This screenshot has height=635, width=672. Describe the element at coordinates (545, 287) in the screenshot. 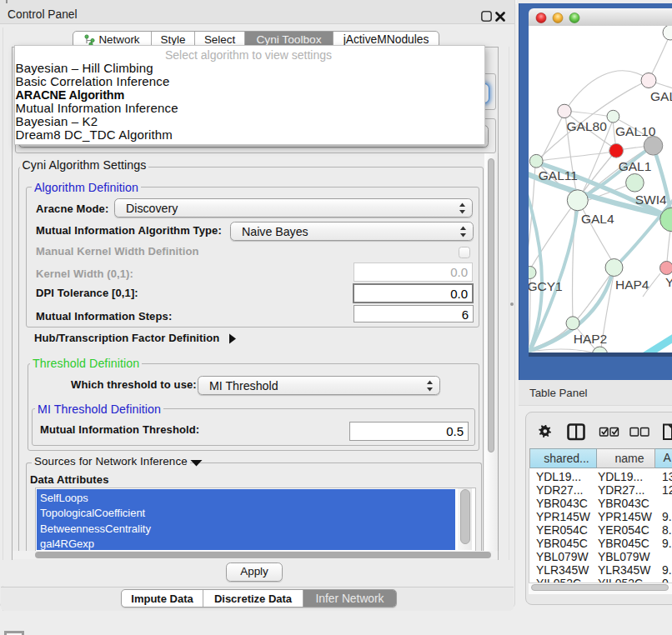

I see `svg-text: GCY1` at that location.